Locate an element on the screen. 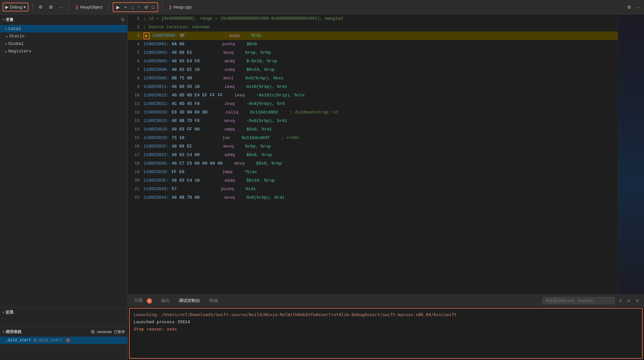  split-editor-button: ⧉ is located at coordinates (629, 7).